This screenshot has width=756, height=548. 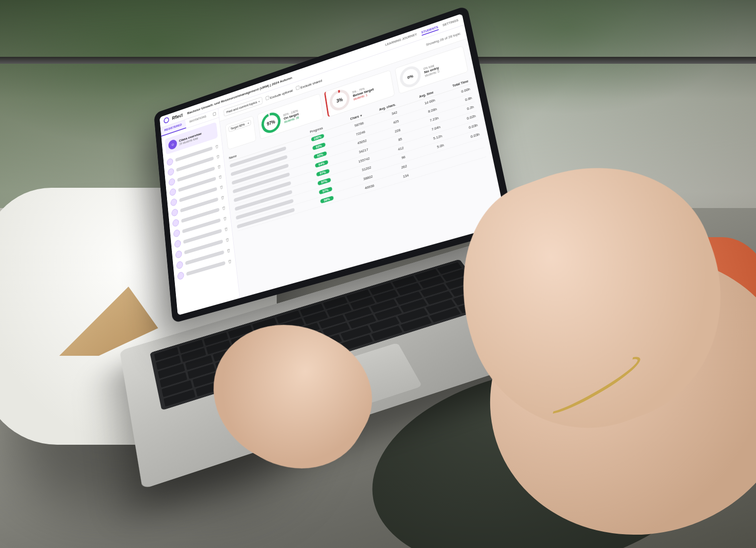 I want to click on sort-desc-icon: ▼, so click(x=361, y=116).